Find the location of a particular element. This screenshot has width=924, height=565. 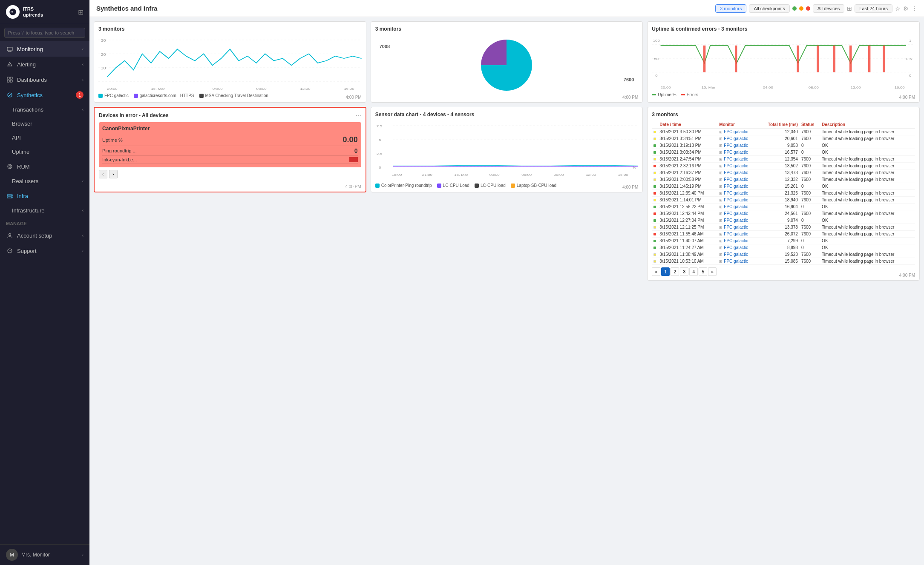

sidebar-item-infrastructure: Infrastructure ‹ is located at coordinates (45, 210).